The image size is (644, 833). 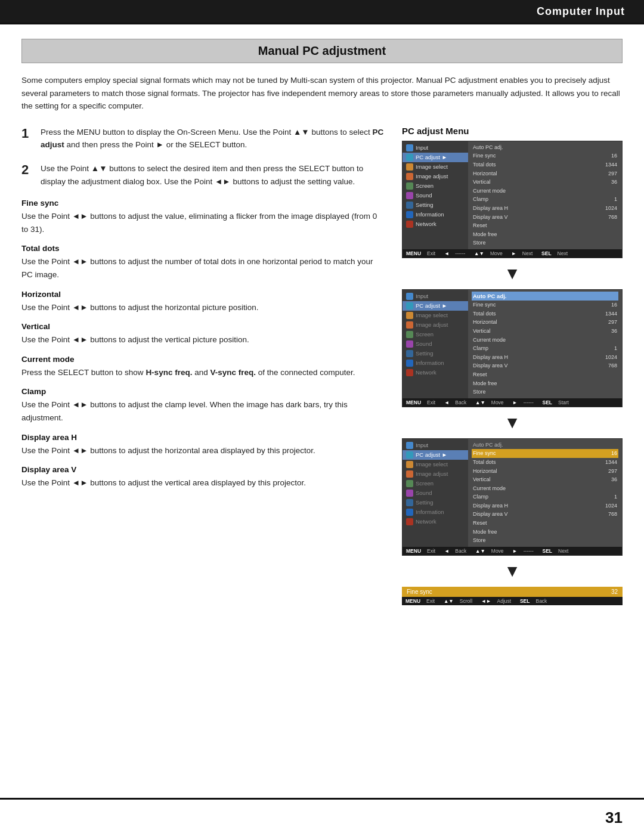 What do you see at coordinates (545, 165) in the screenshot?
I see `right-item-total-dots: Total dots1344` at bounding box center [545, 165].